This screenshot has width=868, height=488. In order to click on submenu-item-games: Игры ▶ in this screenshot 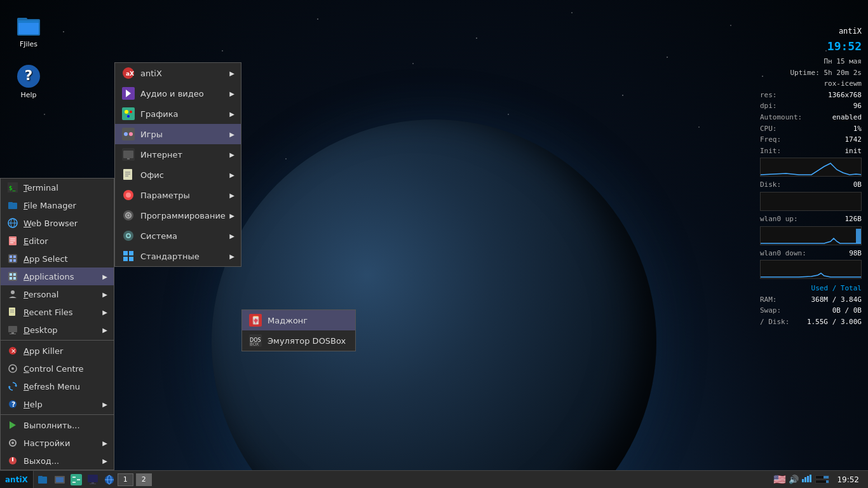, I will do `click(178, 134)`.